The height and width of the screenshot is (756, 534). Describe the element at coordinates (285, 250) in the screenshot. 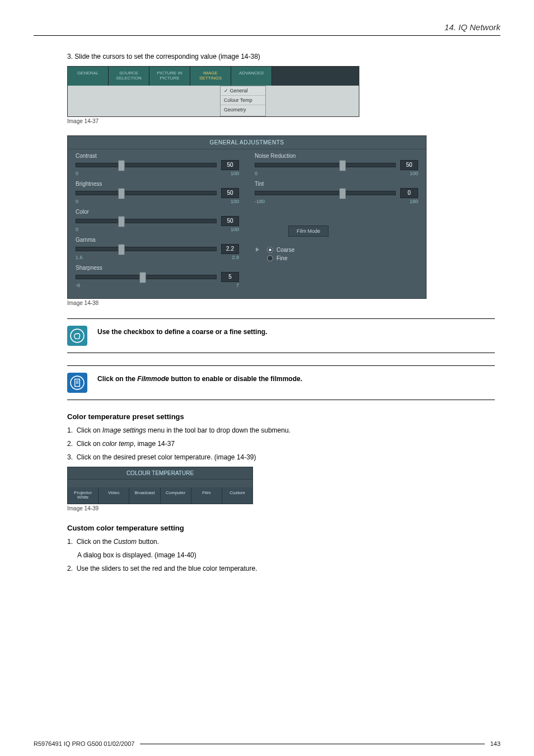

I see `radio-coarse-label: Coarse` at that location.